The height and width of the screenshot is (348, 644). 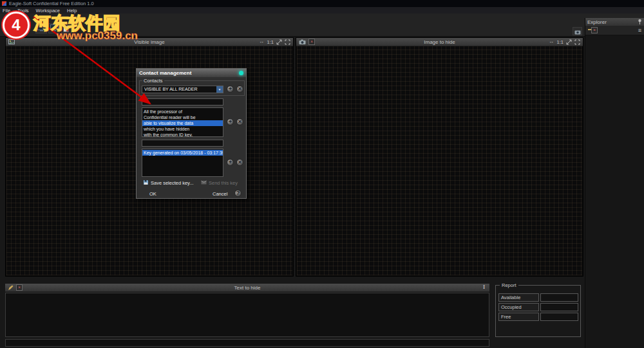 I want to click on cancel-button: Cancel, so click(x=220, y=194).